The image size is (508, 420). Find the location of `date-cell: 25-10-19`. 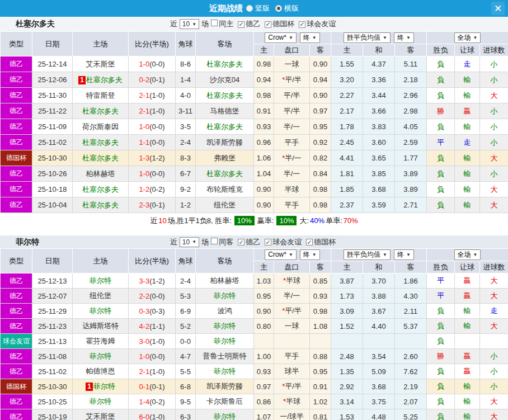

date-cell: 25-10-19 is located at coordinates (53, 415).